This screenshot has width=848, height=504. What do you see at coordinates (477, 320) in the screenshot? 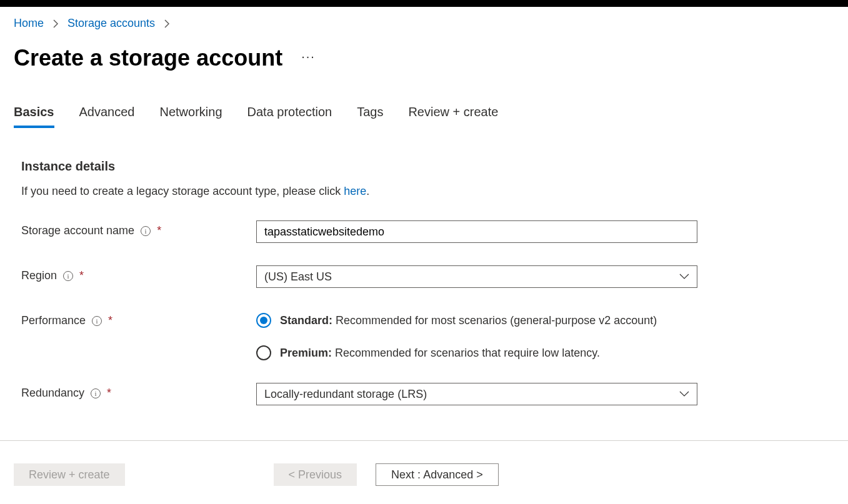
I see `performance-standard-radio: Standard: Recommended for most scenarios…` at bounding box center [477, 320].